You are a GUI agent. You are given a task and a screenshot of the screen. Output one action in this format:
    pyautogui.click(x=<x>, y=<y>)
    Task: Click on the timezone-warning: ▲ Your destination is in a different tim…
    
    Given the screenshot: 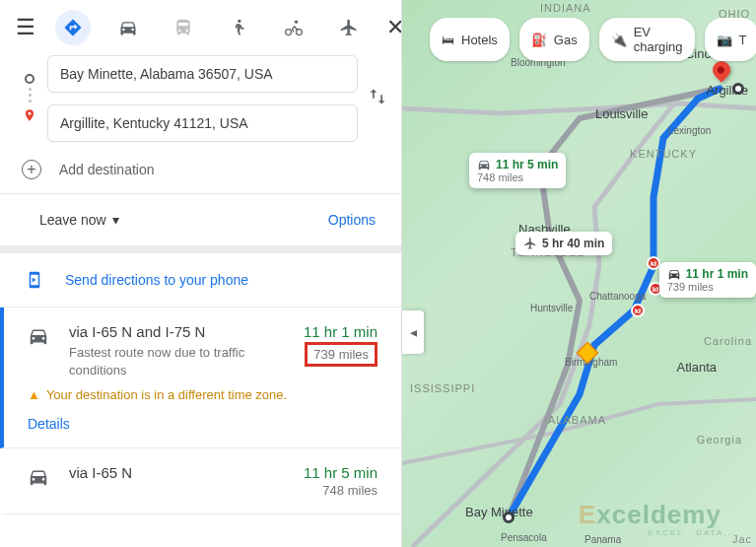 What is the action you would take?
    pyautogui.click(x=203, y=394)
    